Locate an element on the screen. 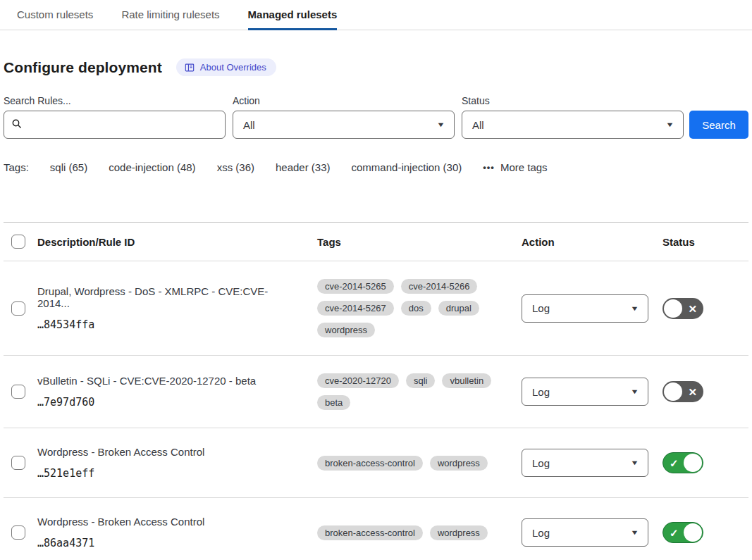 This screenshot has height=560, width=752. tag-pill: sqli is located at coordinates (421, 380).